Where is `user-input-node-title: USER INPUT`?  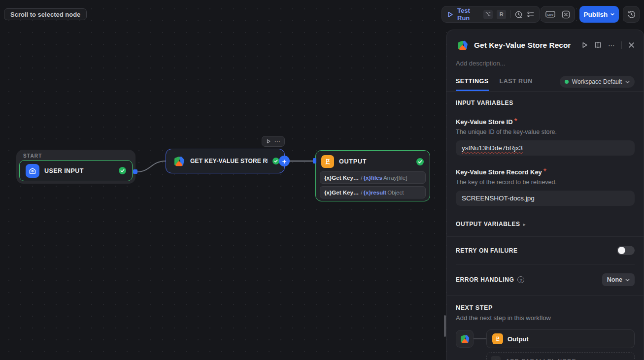
user-input-node-title: USER INPUT is located at coordinates (64, 171).